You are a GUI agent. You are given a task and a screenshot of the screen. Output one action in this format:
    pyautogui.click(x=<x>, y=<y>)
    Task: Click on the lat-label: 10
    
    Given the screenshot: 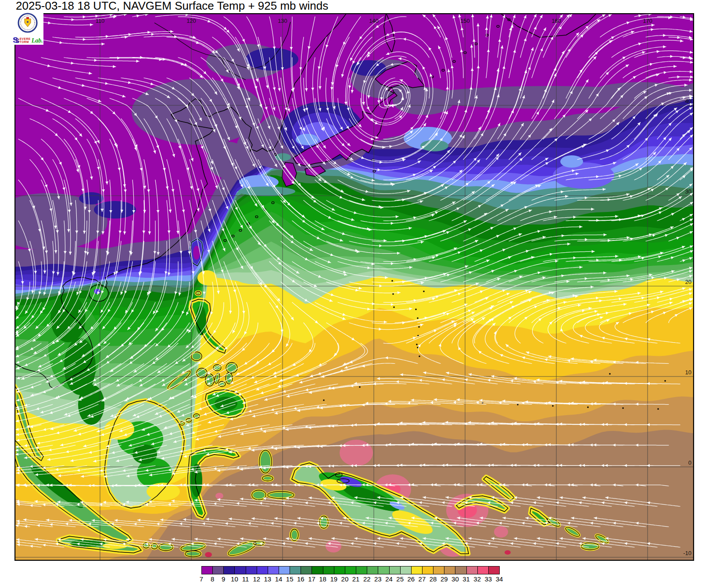 What is the action you would take?
    pyautogui.click(x=688, y=372)
    